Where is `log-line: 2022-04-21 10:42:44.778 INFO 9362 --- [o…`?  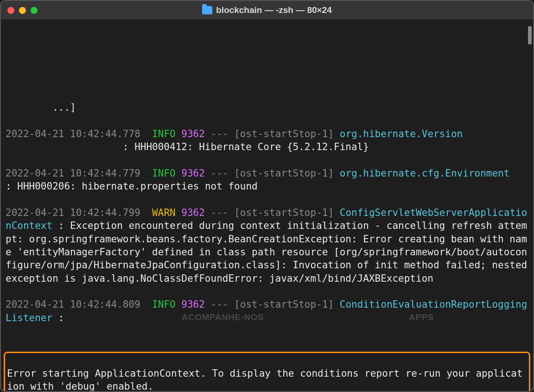
log-line: 2022-04-21 10:42:44.778 INFO 9362 --- [o… is located at coordinates (267, 141).